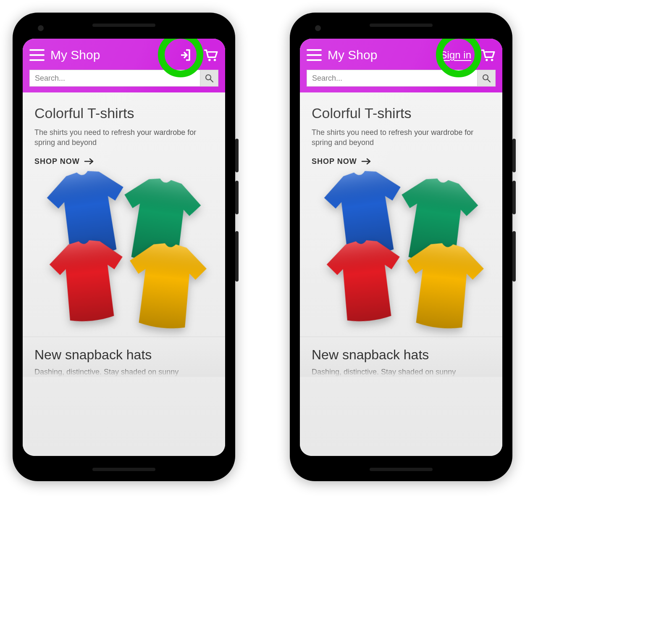 Image resolution: width=672 pixels, height=619 pixels. Describe the element at coordinates (401, 66) in the screenshot. I see `app-bar: My Shop Sign in` at that location.